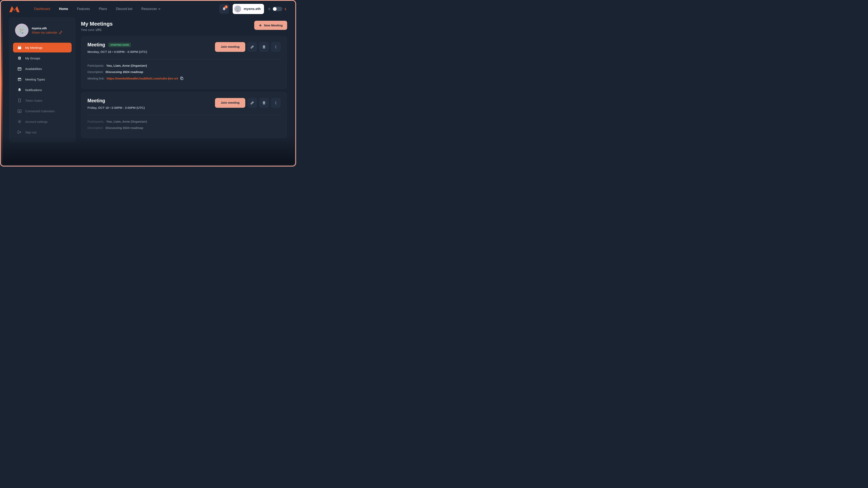 Image resolution: width=868 pixels, height=488 pixels. What do you see at coordinates (20, 47) in the screenshot?
I see `calendar-icon` at bounding box center [20, 47].